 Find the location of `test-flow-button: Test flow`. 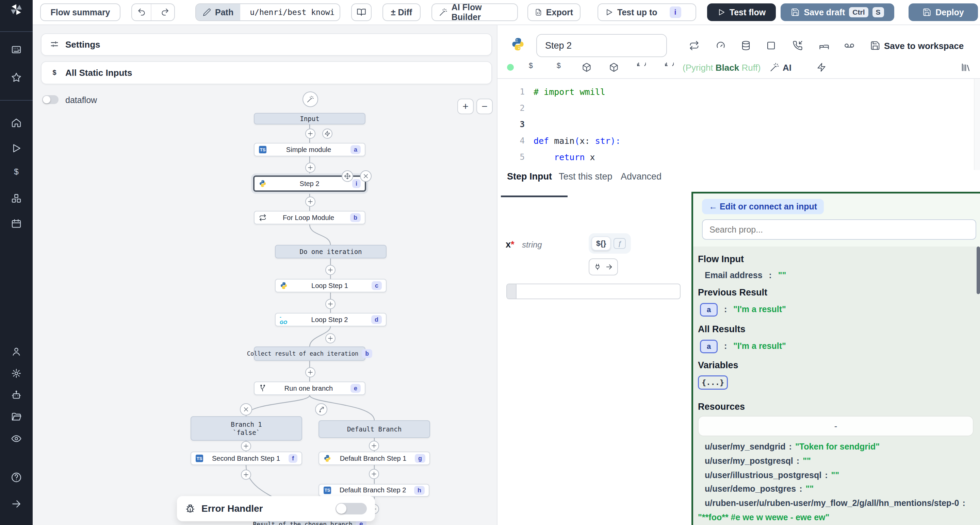

test-flow-button: Test flow is located at coordinates (741, 12).